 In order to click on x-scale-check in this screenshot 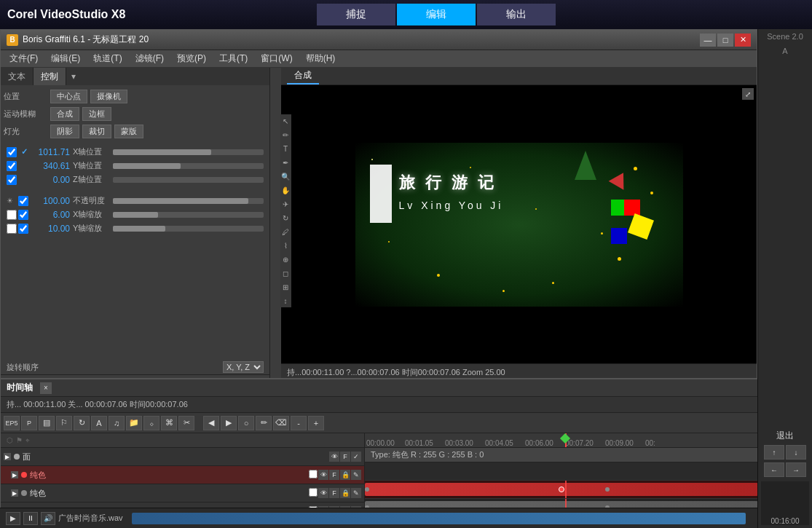, I will do `click(12, 215)`.